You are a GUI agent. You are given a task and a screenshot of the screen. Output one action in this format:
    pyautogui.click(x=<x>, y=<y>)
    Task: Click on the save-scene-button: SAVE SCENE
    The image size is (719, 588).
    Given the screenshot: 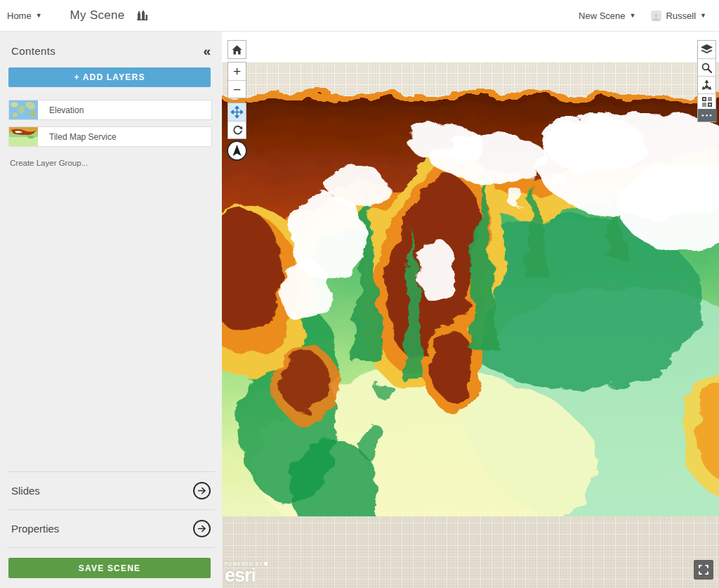 What is the action you would take?
    pyautogui.click(x=110, y=568)
    